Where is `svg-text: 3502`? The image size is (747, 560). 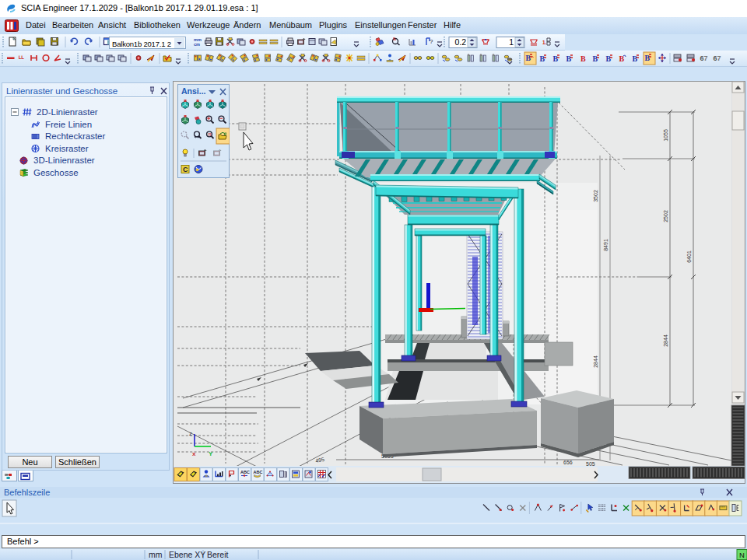 svg-text: 3502 is located at coordinates (596, 196).